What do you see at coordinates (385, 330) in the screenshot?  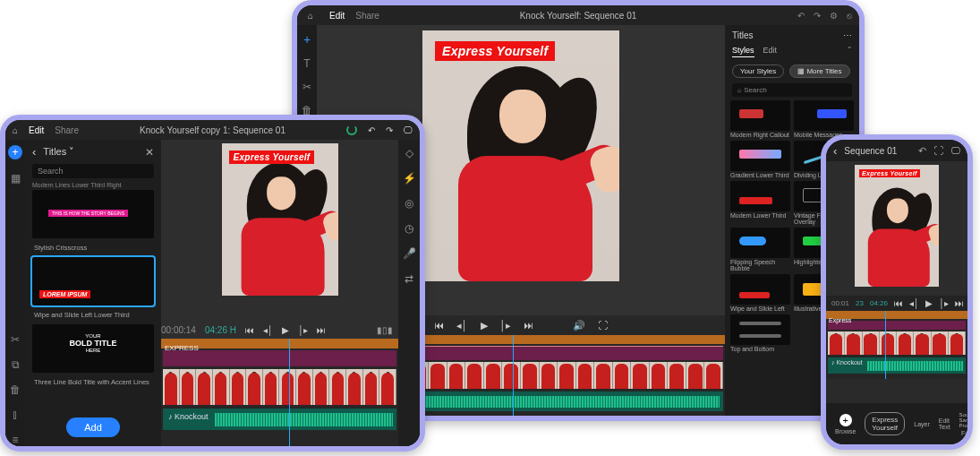 I see `levels-icon: ▮▯▮` at bounding box center [385, 330].